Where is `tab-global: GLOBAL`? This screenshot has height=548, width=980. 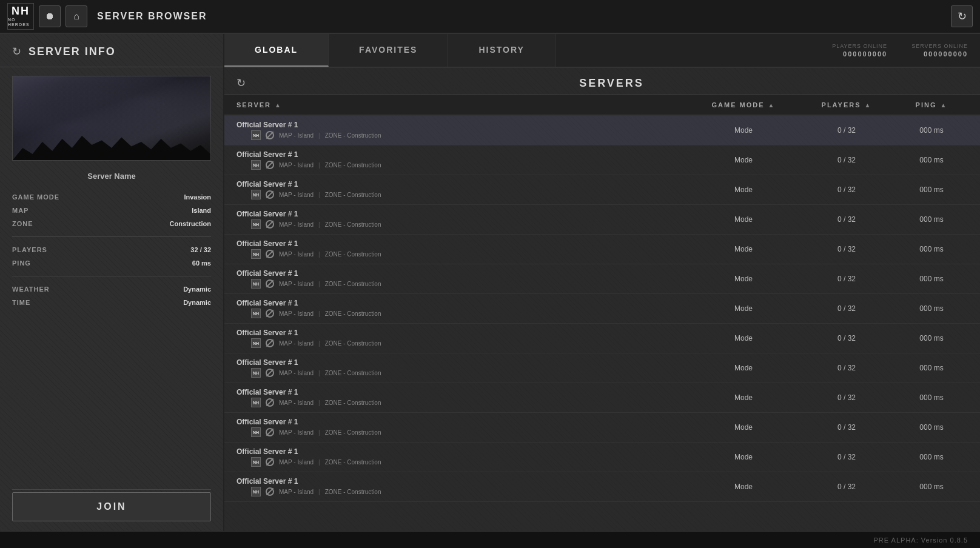 tab-global: GLOBAL is located at coordinates (277, 50).